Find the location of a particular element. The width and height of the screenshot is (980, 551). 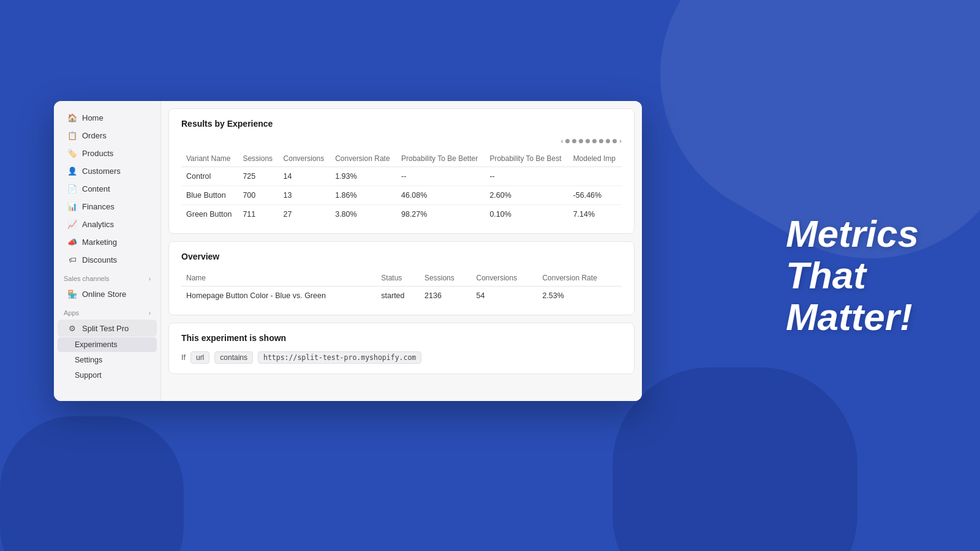

cell-sessions: 700 is located at coordinates (258, 196).